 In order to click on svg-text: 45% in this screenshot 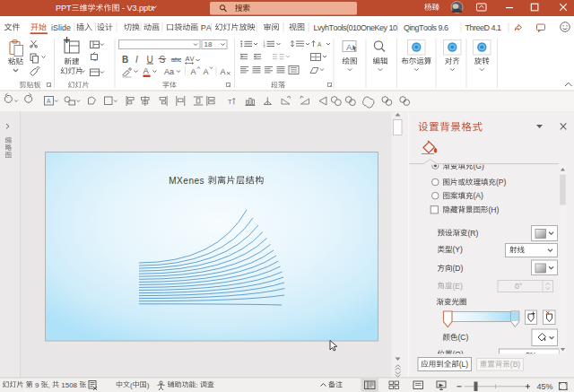, I will do `click(545, 387)`.